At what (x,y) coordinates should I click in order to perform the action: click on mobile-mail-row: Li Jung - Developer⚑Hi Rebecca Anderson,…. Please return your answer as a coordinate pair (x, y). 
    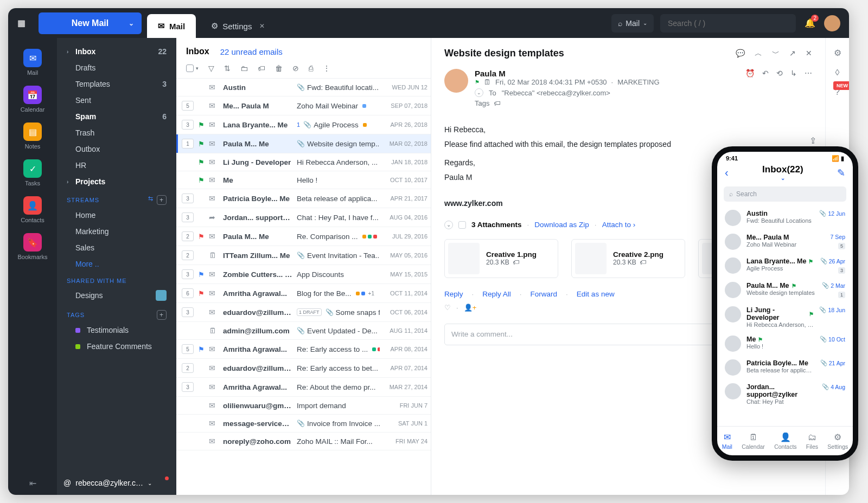
    Looking at the image, I should click on (785, 317).